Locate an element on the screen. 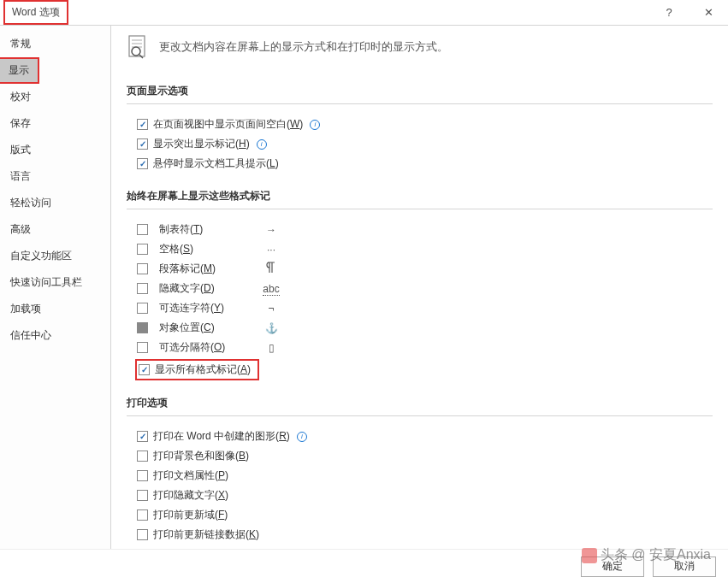 The height and width of the screenshot is (583, 728). section-title-print: 打印选项 is located at coordinates (419, 403).